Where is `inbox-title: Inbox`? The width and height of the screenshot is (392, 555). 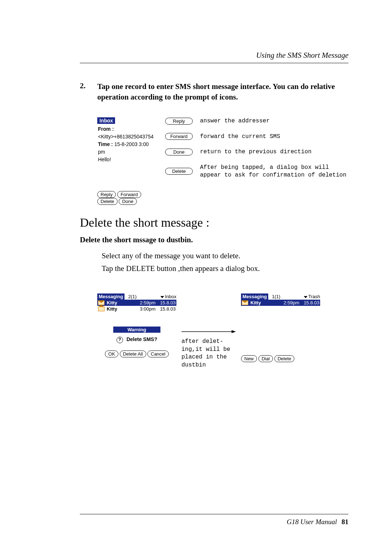 inbox-title: Inbox is located at coordinates (106, 121).